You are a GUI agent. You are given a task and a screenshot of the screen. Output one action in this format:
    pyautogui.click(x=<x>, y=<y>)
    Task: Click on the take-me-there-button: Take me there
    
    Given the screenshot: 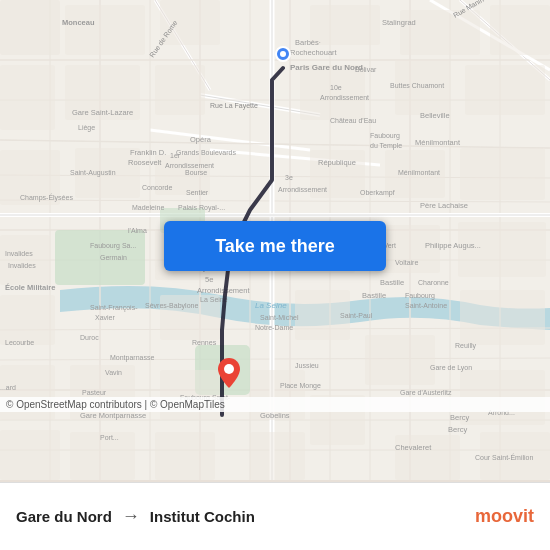 What is the action you would take?
    pyautogui.click(x=275, y=246)
    